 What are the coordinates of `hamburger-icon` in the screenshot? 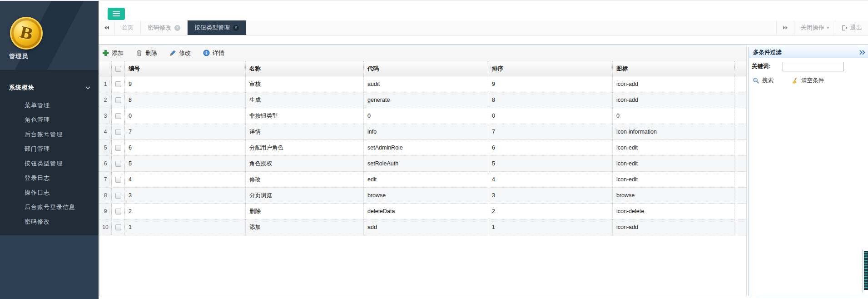 It's located at (116, 14).